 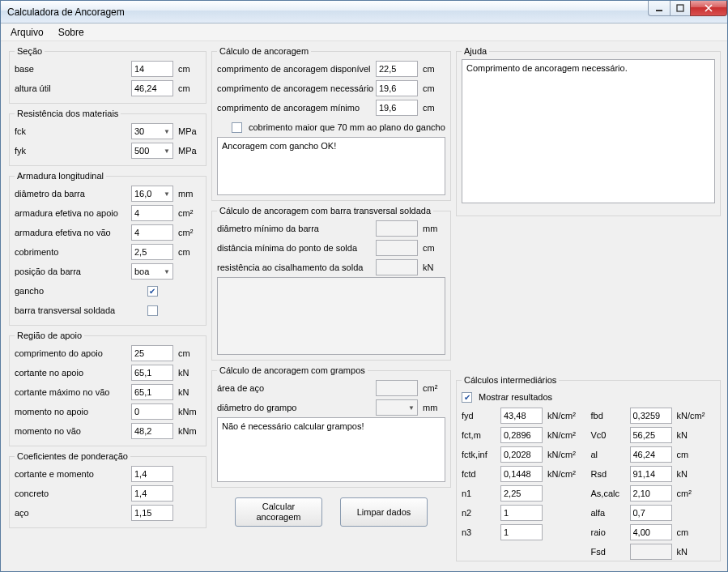 What do you see at coordinates (611, 532) in the screenshot?
I see `raio-label: raio` at bounding box center [611, 532].